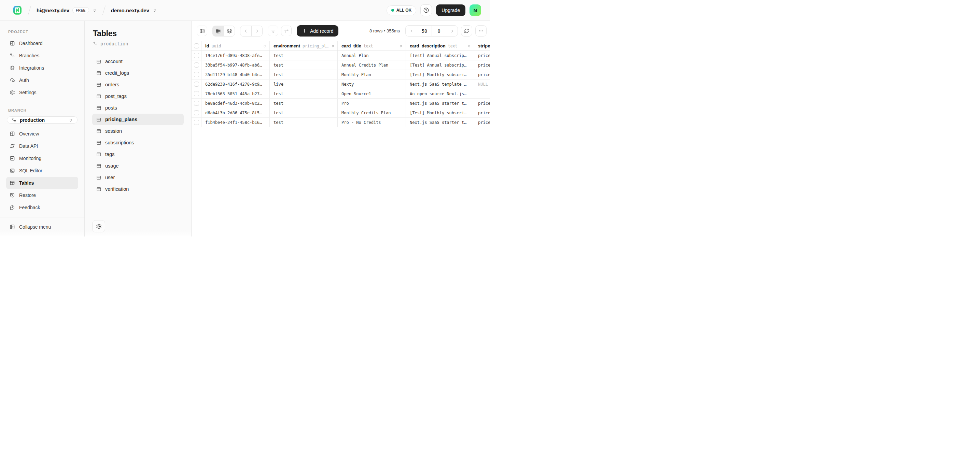 The width and height of the screenshot is (980, 473). I want to click on status-badge: ALL OK, so click(401, 10).